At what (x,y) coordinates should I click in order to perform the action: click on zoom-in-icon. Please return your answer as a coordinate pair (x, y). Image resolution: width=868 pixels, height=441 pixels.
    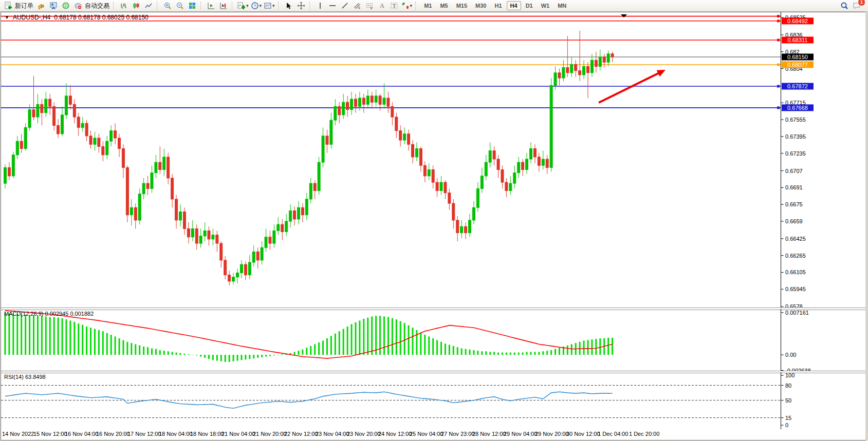
    Looking at the image, I should click on (168, 6).